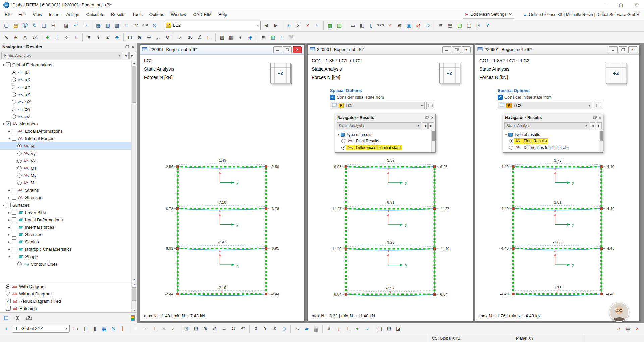 The width and height of the screenshot is (644, 342). What do you see at coordinates (130, 37) in the screenshot?
I see `zoom-window-icon: ⊡` at bounding box center [130, 37].